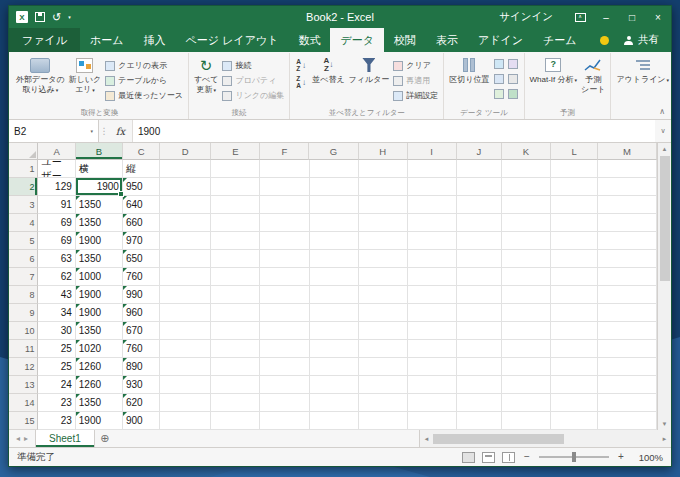 The height and width of the screenshot is (477, 680). Describe the element at coordinates (527, 457) in the screenshot. I see `zoom-out-button: −` at that location.